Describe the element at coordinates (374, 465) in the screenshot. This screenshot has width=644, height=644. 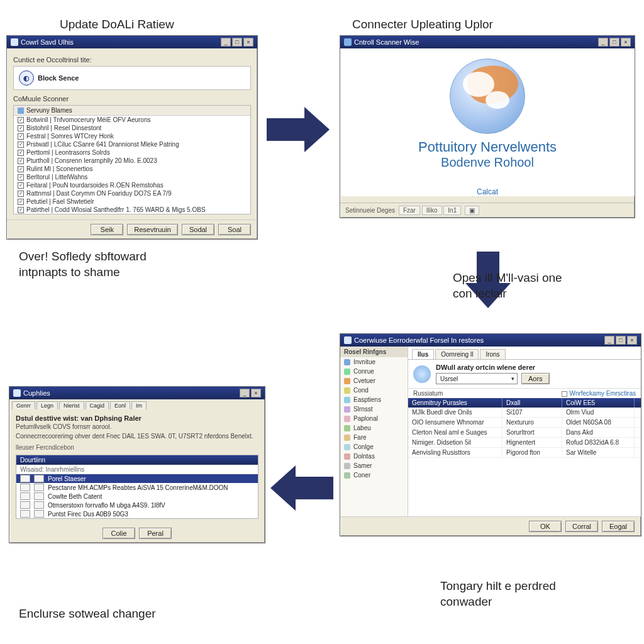
I see `sidebar-item: Samer` at that location.